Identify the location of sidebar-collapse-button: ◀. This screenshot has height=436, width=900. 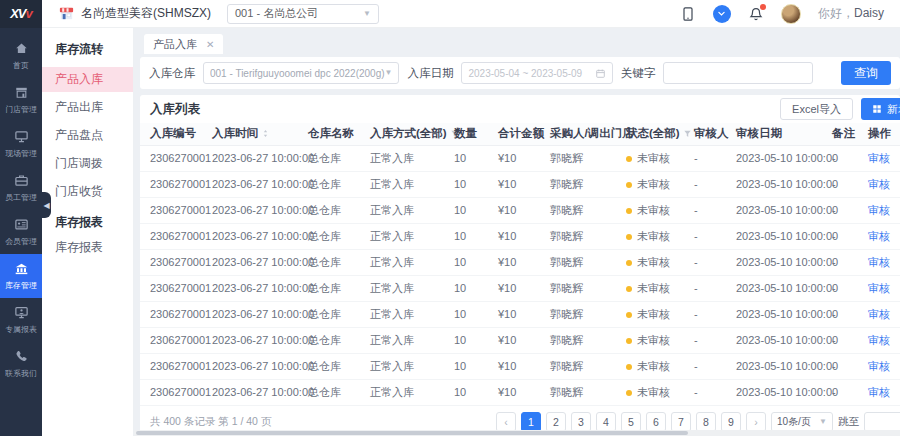
(46, 205).